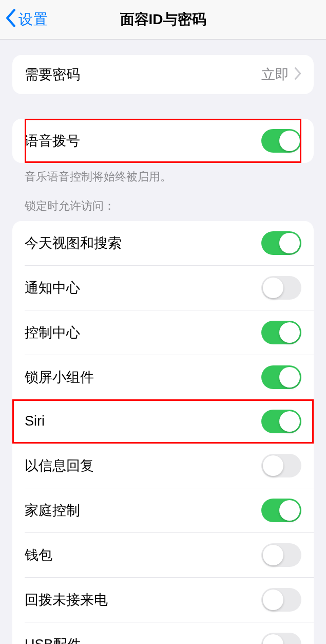  Describe the element at coordinates (163, 141) in the screenshot. I see `highlight-voice-dial: 语音拨号` at that location.